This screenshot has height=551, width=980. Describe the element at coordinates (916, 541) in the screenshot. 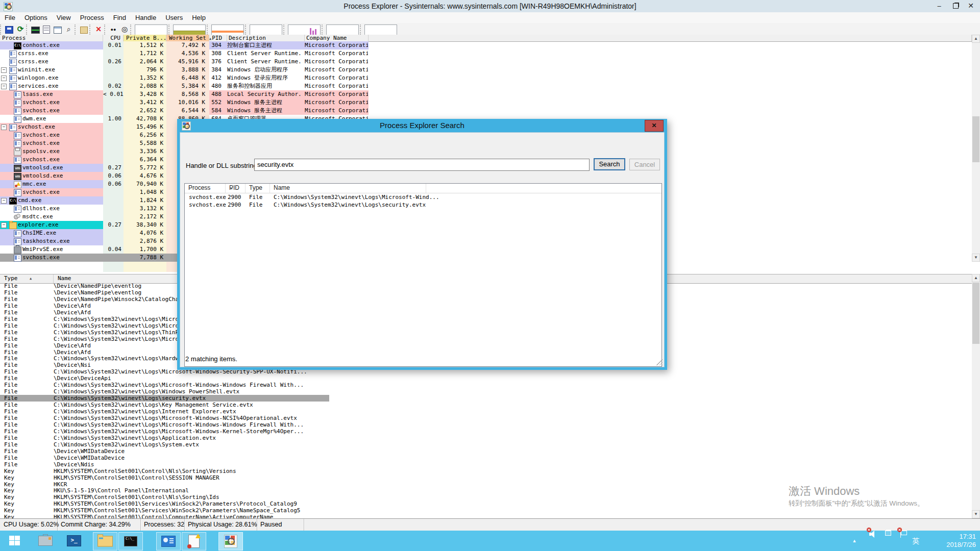

I see `ime-indicator: 英` at that location.